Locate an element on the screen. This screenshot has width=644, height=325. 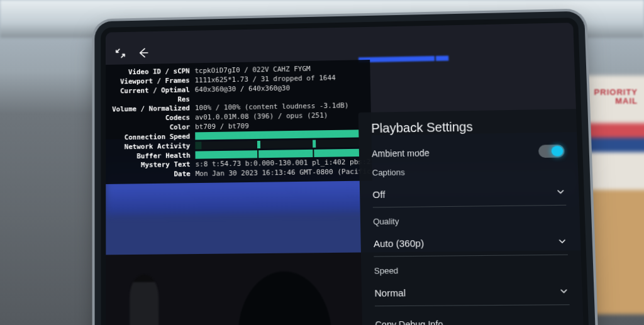
speed-value: Normal is located at coordinates (390, 292).